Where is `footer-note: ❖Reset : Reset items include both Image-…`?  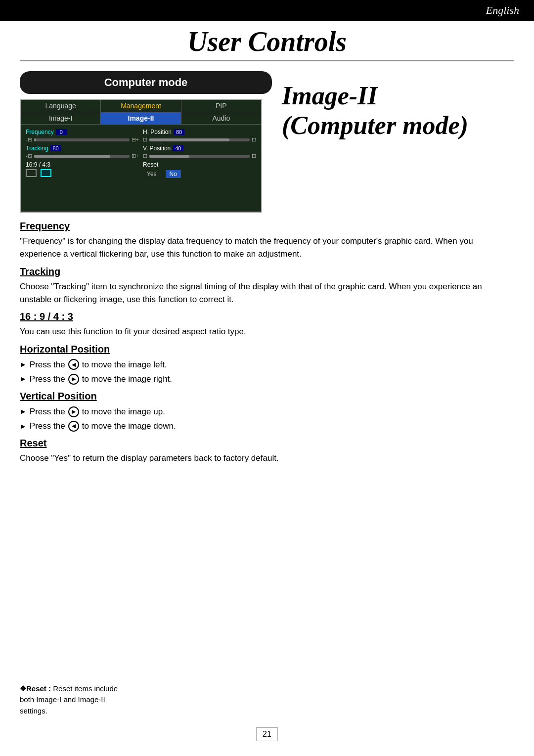
footer-note: ❖Reset : Reset items include both Image-… is located at coordinates (74, 700).